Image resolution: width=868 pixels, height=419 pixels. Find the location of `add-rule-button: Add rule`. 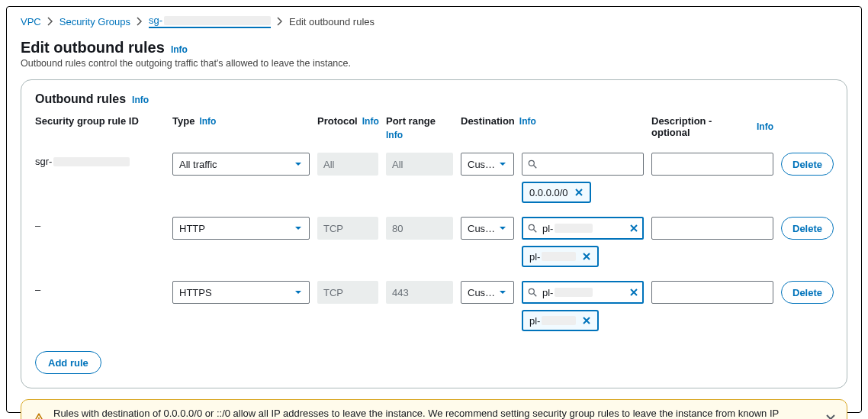

add-rule-button: Add rule is located at coordinates (69, 363).